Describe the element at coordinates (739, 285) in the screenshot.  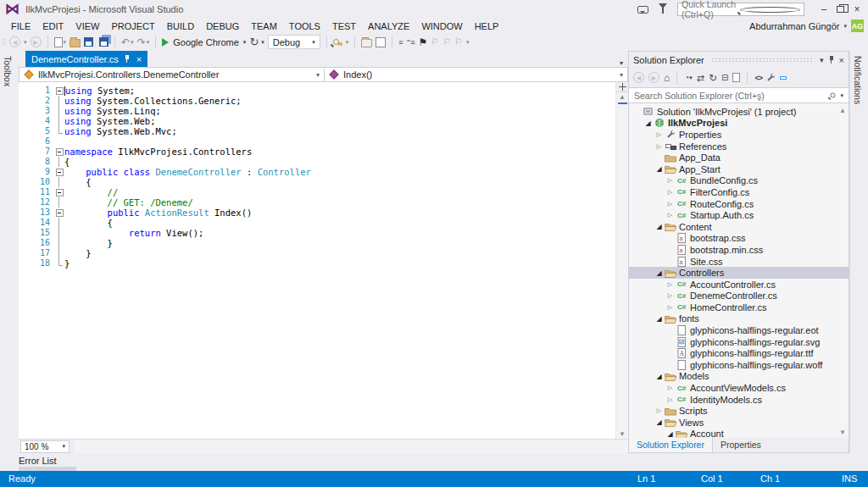
I see `tree-item-accountcontroller-cs: ▷C#AccountController.cs` at that location.